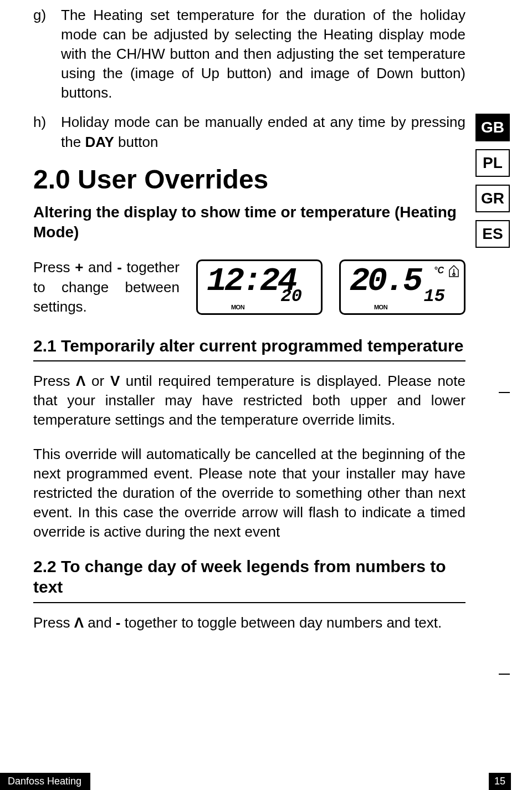 Image resolution: width=532 pixels, height=790 pixels. Describe the element at coordinates (385, 281) in the screenshot. I see `lcd-main-value: 20.5` at that location.